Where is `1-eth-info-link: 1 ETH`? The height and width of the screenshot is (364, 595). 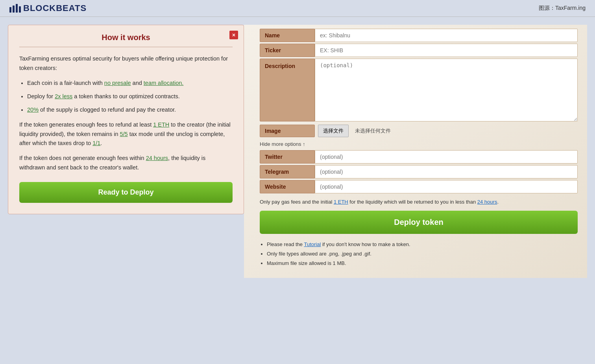
1-eth-info-link: 1 ETH is located at coordinates (341, 202).